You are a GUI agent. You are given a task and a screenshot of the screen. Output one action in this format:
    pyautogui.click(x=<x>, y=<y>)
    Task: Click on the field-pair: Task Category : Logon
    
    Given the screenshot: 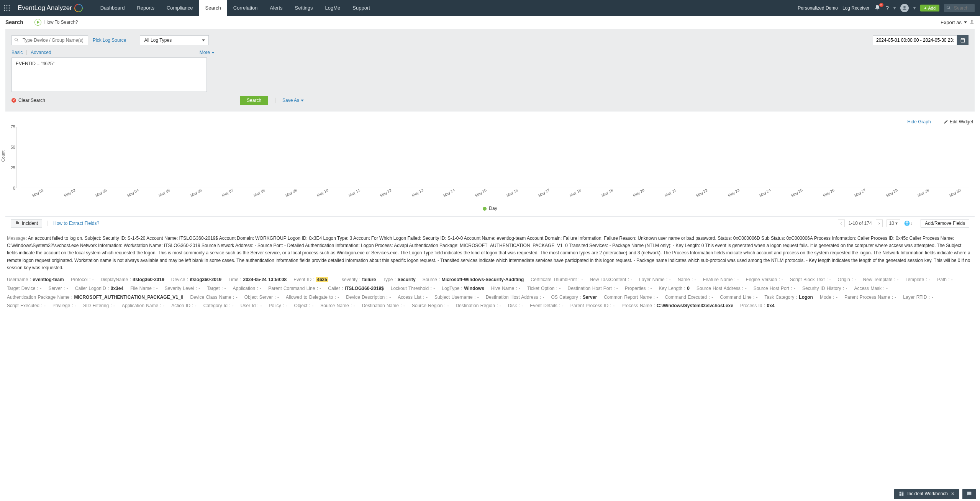 What is the action you would take?
    pyautogui.click(x=789, y=297)
    